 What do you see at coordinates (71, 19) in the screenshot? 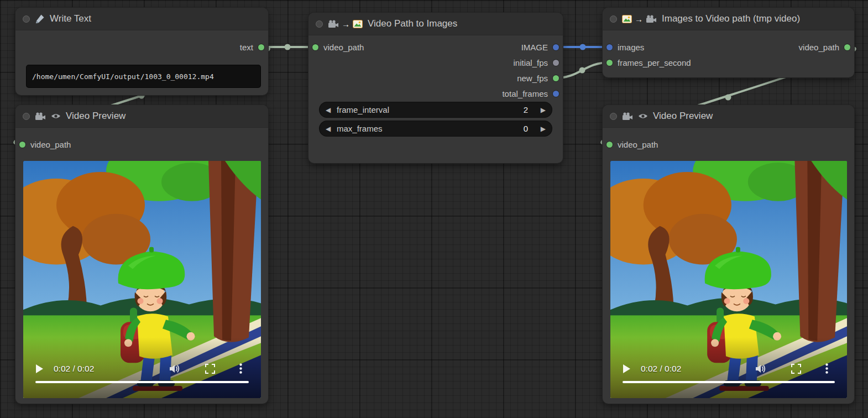
I see `node-title: Write Text` at bounding box center [71, 19].